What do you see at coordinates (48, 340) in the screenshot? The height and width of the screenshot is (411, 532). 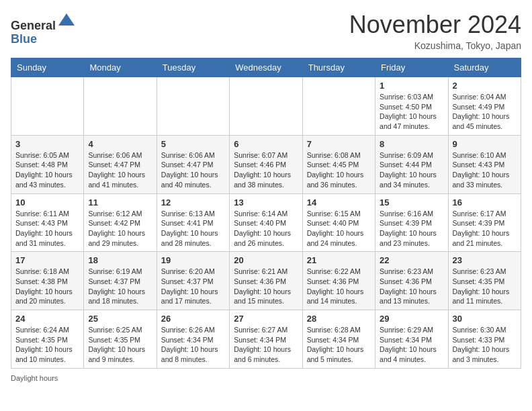 I see `calendar-cell: 24Sunrise: 6:24 AM Sunset: 4:35 PM Dayli…` at bounding box center [48, 340].